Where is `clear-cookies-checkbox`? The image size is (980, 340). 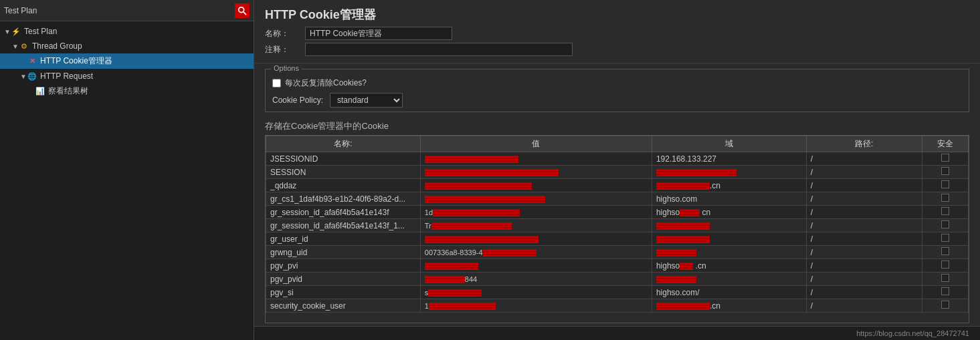
clear-cookies-checkbox is located at coordinates (277, 83).